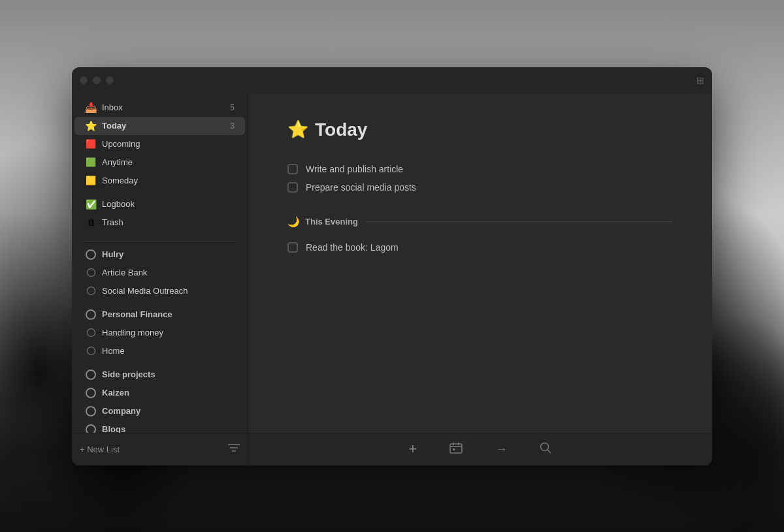 The image size is (784, 532). What do you see at coordinates (294, 222) in the screenshot?
I see `evening-moon-icon: 🌙` at bounding box center [294, 222].